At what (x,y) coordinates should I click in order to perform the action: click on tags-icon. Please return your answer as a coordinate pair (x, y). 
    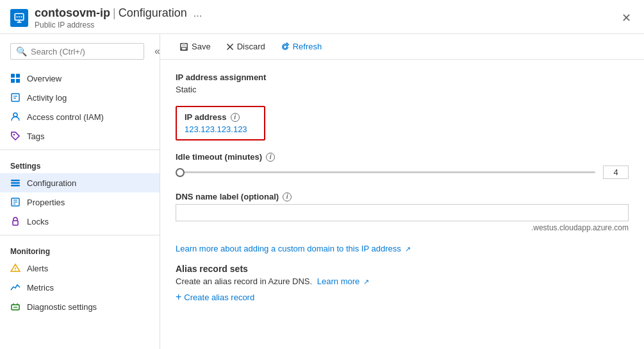
    Looking at the image, I should click on (15, 136).